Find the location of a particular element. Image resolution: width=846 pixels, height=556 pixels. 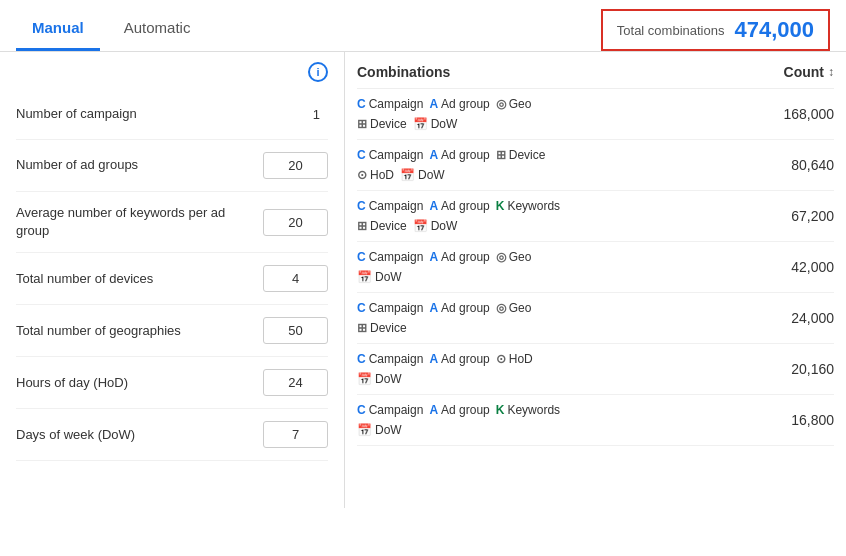

tag-5-3: 📅DoW is located at coordinates (380, 379).